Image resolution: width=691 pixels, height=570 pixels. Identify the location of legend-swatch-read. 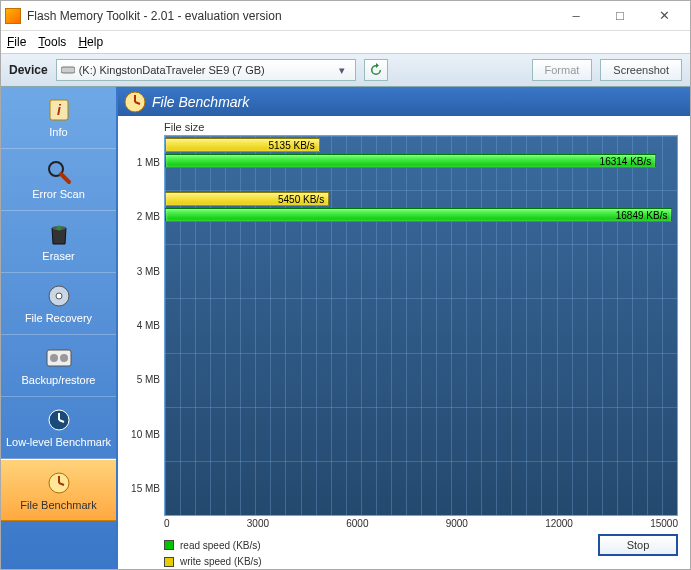
(169, 545).